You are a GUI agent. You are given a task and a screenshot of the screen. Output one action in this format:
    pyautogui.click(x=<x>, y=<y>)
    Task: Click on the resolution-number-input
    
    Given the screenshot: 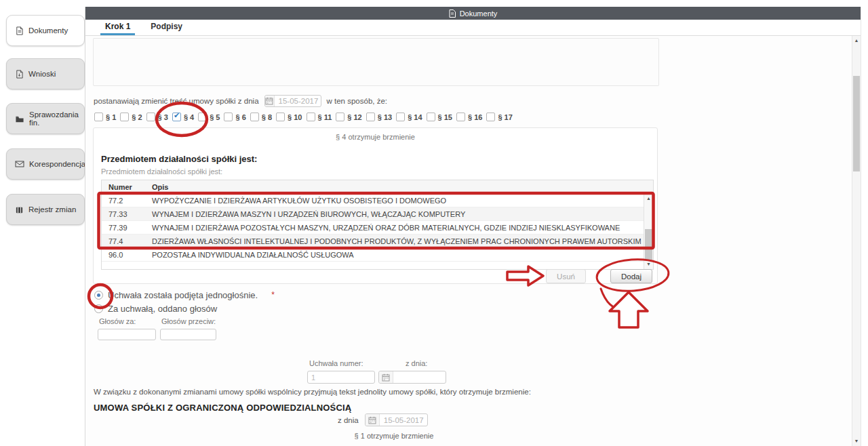 What is the action you would take?
    pyautogui.click(x=341, y=377)
    